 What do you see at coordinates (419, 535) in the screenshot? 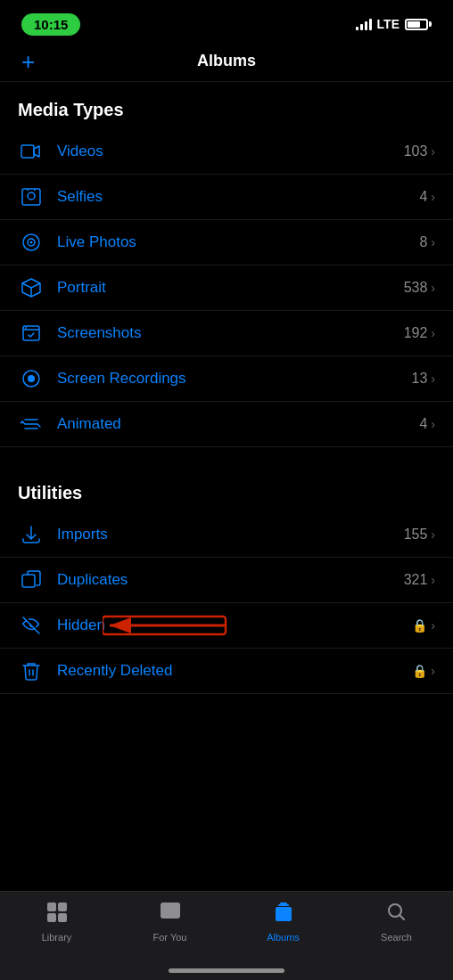
I see `imports-right: 155 ›` at bounding box center [419, 535].